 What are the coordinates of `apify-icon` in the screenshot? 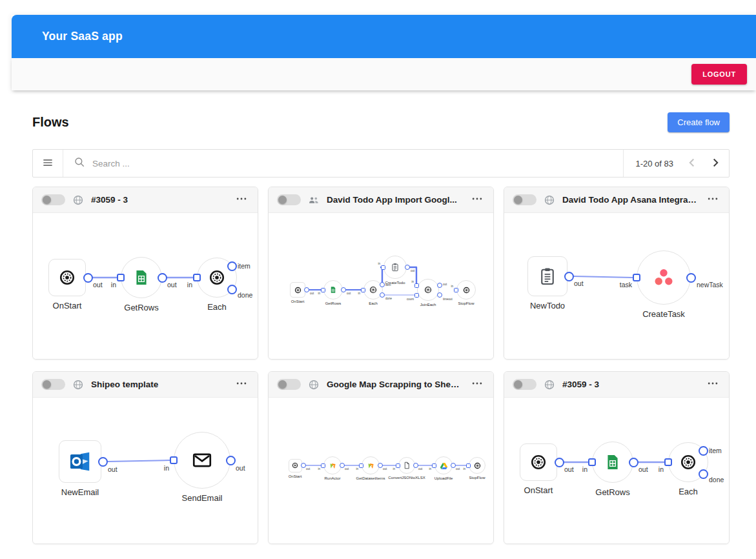 It's located at (371, 466).